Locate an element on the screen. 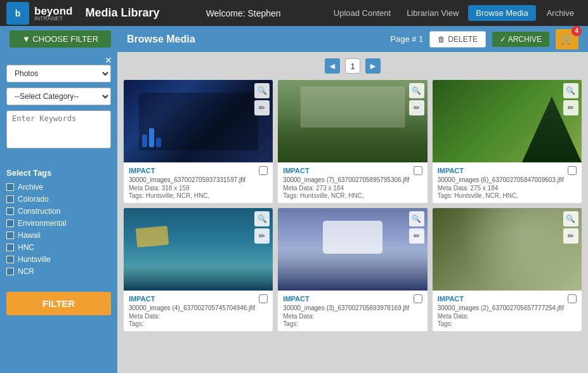 The width and height of the screenshot is (588, 373). archive-button: Archive is located at coordinates (561, 13).